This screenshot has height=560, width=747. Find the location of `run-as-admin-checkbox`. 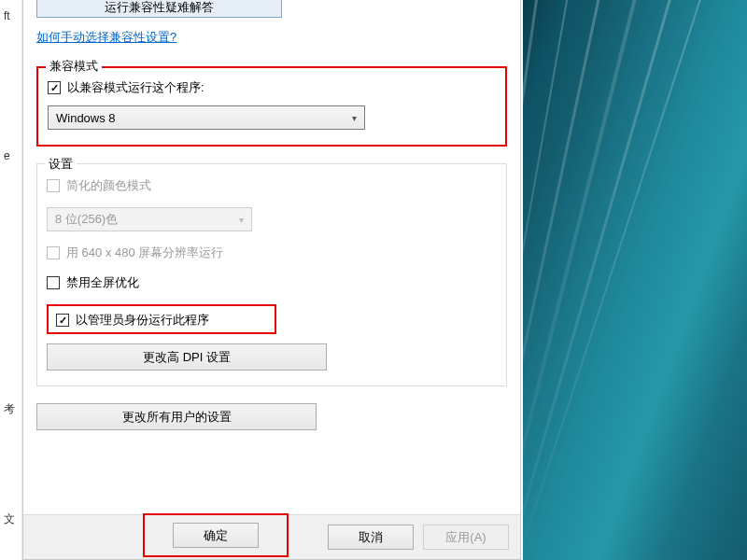

run-as-admin-checkbox is located at coordinates (63, 320).